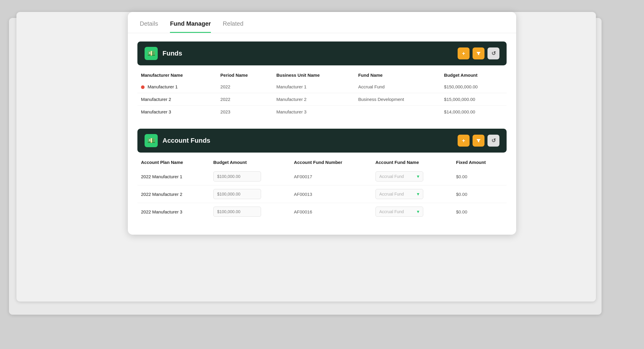 This screenshot has width=644, height=349. I want to click on funds-fund-name: Accrual Fund, so click(397, 87).